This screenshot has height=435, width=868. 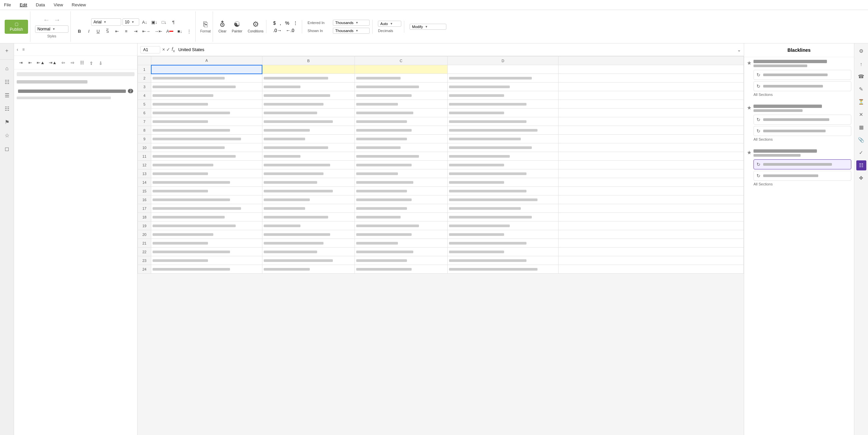 What do you see at coordinates (145, 122) in the screenshot?
I see `row-header-7: 7` at bounding box center [145, 122].